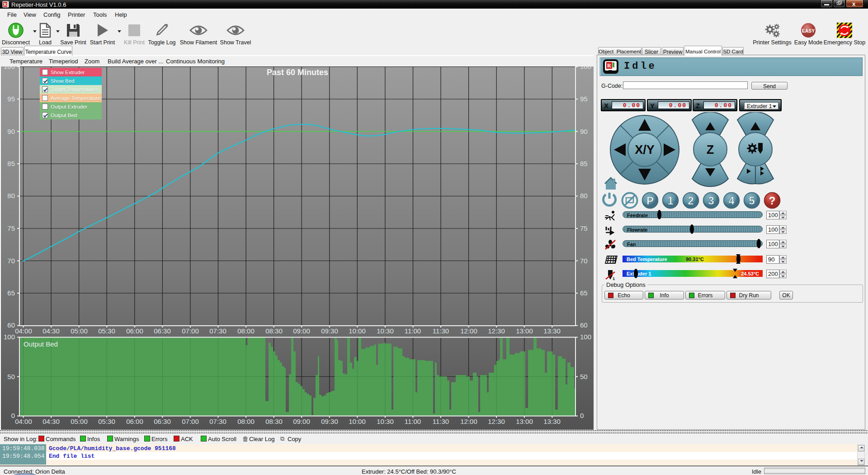 This screenshot has width=868, height=475. I want to click on svg-text: 5, so click(751, 201).